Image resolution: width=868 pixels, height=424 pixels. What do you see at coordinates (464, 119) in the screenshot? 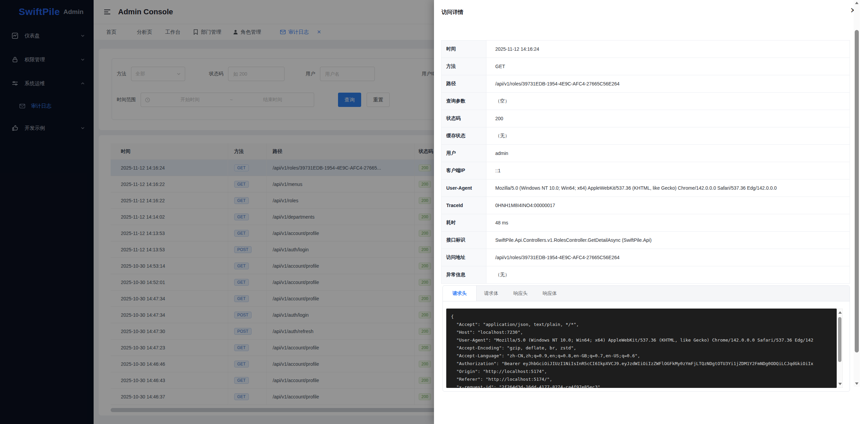
I see `detail-label: 状态码` at bounding box center [464, 119].